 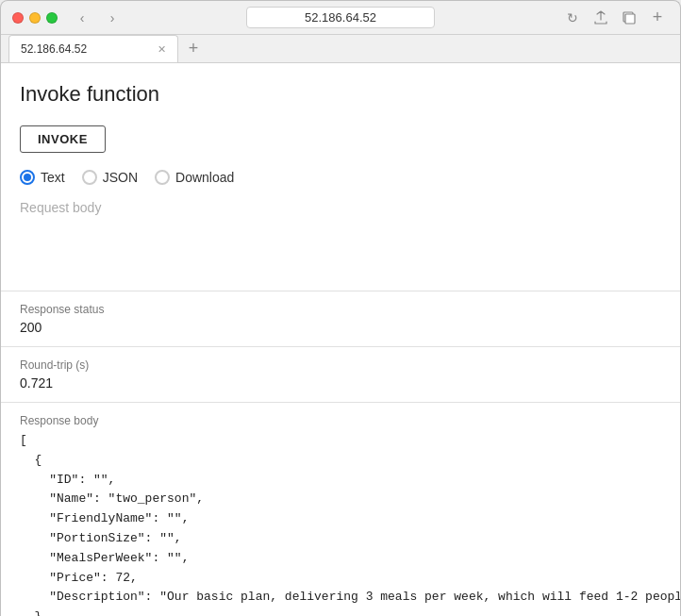 What do you see at coordinates (35, 18) in the screenshot?
I see `traffic-lights` at bounding box center [35, 18].